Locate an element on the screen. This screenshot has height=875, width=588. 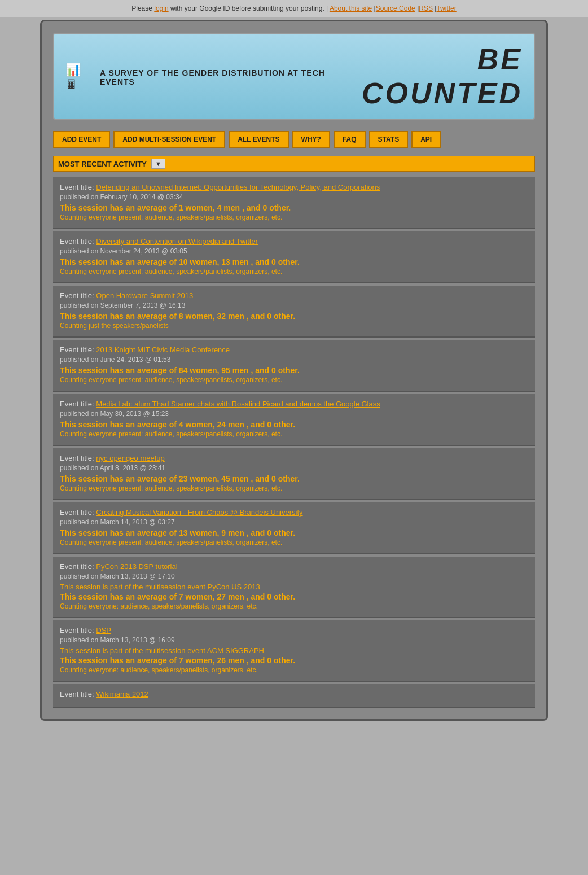
event-title-row: Event title: Diversity and Contention on… is located at coordinates (294, 242).